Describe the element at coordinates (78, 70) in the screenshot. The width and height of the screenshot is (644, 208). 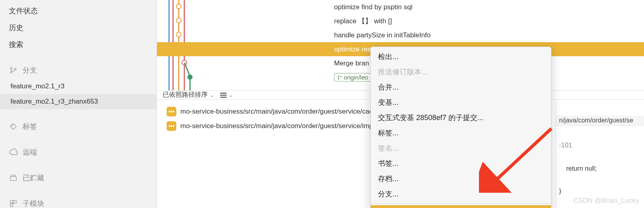
I see `branches-header: 分支` at that location.